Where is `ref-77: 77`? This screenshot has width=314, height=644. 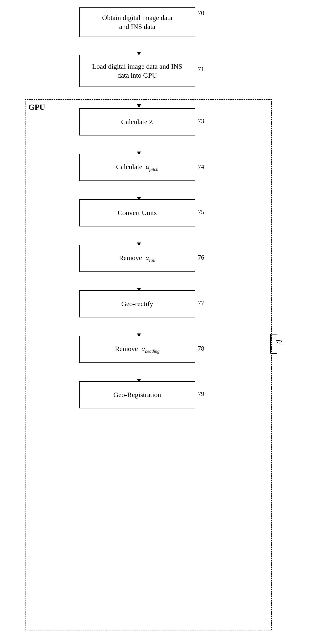 ref-77: 77 is located at coordinates (201, 303).